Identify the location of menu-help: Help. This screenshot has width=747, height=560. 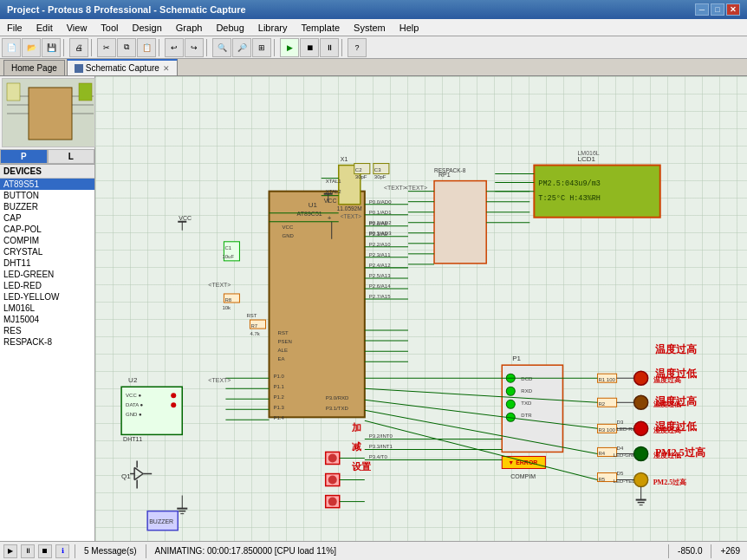
(409, 28).